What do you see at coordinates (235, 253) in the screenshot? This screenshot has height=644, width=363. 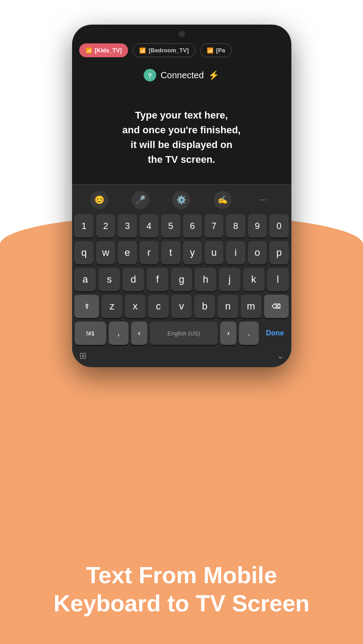 I see `key-i: i` at bounding box center [235, 253].